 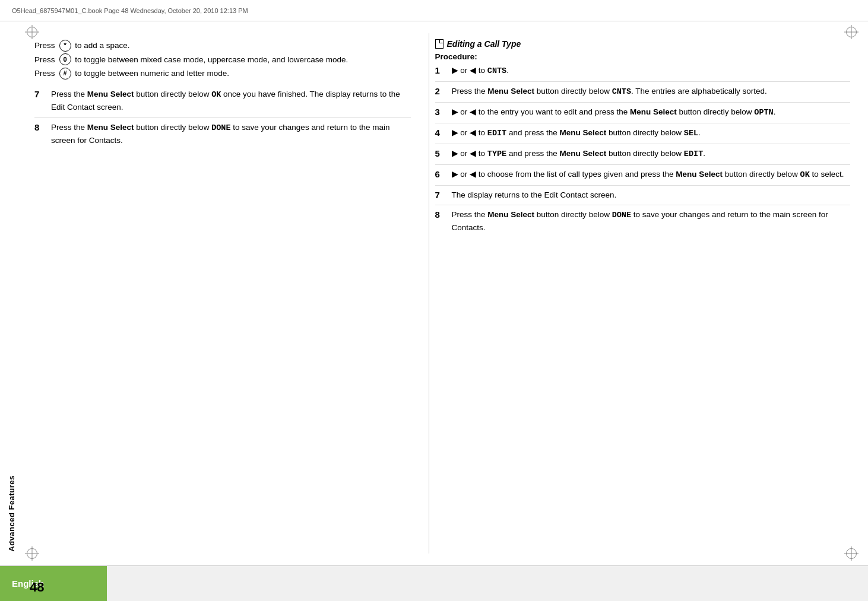 I want to click on press-hash-text: to toggle between numeric and letter mod…, so click(x=151, y=74).